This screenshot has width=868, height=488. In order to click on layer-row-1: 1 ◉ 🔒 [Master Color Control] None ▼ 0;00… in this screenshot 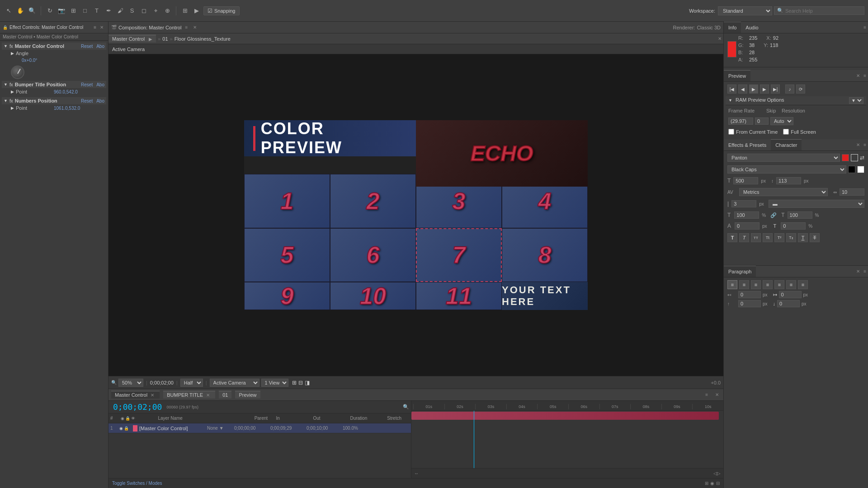, I will do `click(259, 428)`.